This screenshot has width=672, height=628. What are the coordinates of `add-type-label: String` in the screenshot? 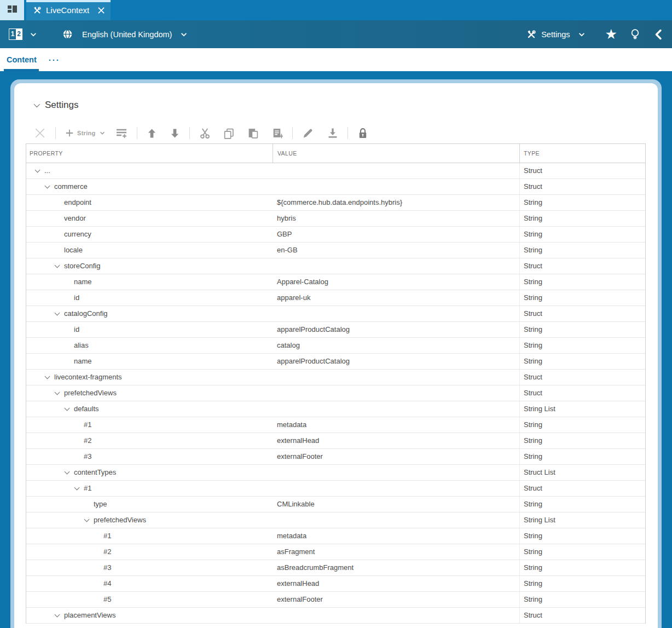 It's located at (86, 133).